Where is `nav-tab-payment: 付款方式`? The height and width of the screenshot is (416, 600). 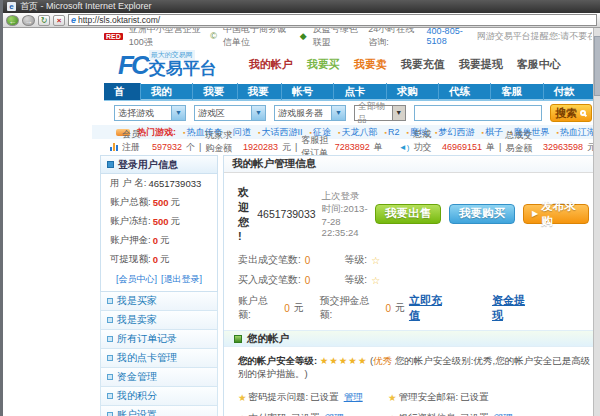 nav-tab-payment: 付款方式 is located at coordinates (570, 92).